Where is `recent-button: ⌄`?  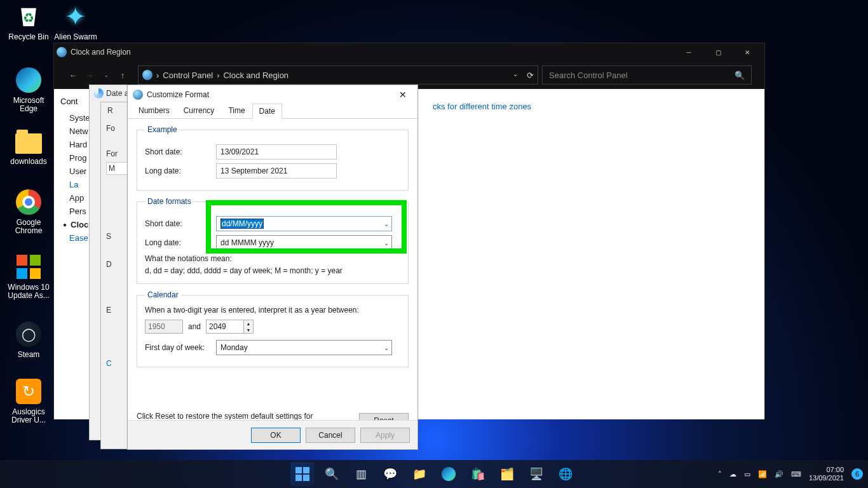
recent-button: ⌄ is located at coordinates (106, 75).